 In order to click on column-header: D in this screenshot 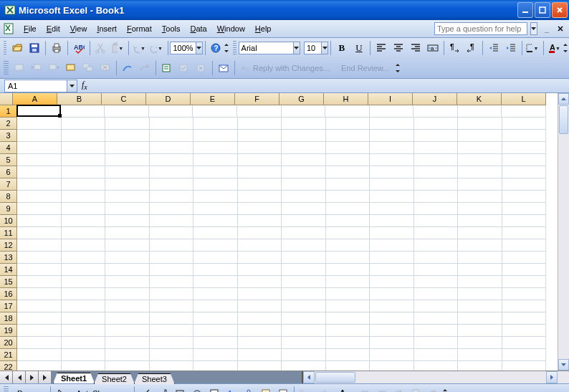, I will do `click(168, 99)`.